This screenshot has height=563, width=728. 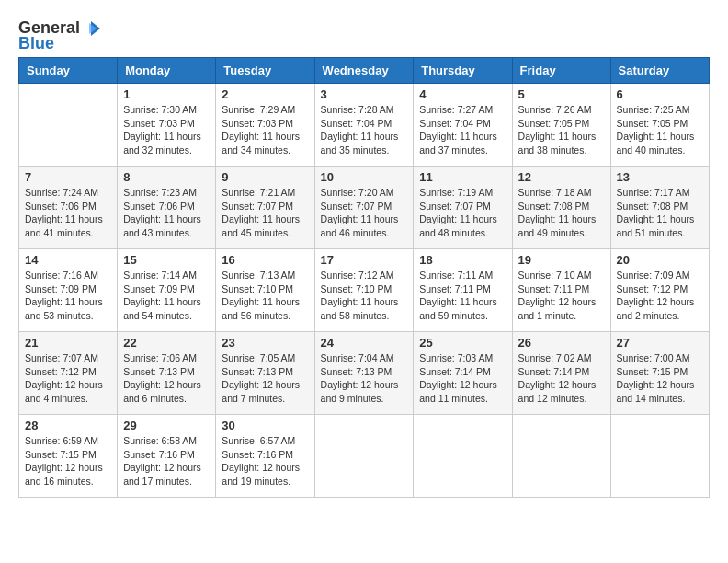 I want to click on calendar-cell: 3Sunrise: 7:28 AM Sunset: 7:04 PM Daylig…, so click(x=364, y=125).